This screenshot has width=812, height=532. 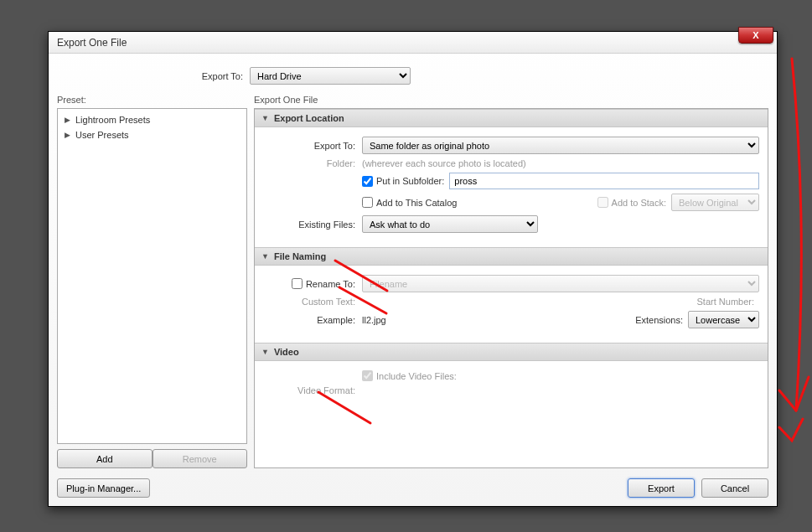 What do you see at coordinates (330, 75) in the screenshot?
I see `export-to-select: Hard Drive` at bounding box center [330, 75].